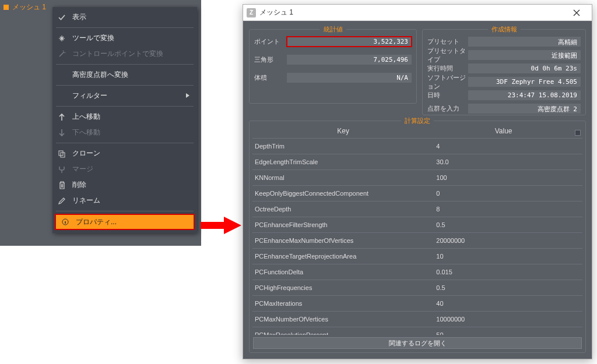 The width and height of the screenshot is (597, 364). Describe the element at coordinates (417, 288) in the screenshot. I see `settings-row: PCHighFrequencies0.5` at that location.